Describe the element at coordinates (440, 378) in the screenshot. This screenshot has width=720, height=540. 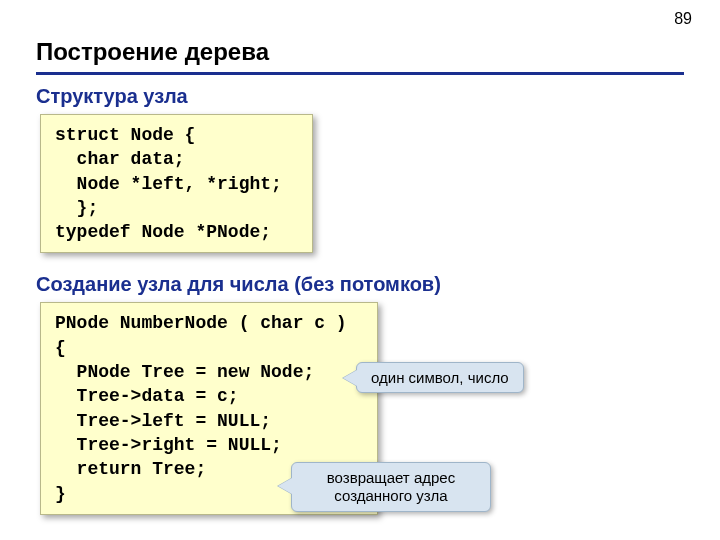
I see `callout-text: один символ, число` at that location.